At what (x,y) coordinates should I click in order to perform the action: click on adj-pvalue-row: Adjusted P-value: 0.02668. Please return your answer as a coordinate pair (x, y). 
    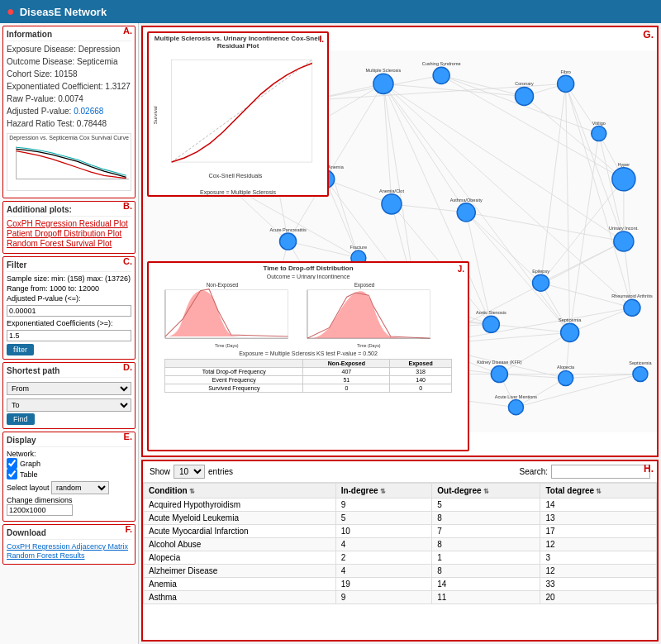
    Looking at the image, I should click on (69, 112).